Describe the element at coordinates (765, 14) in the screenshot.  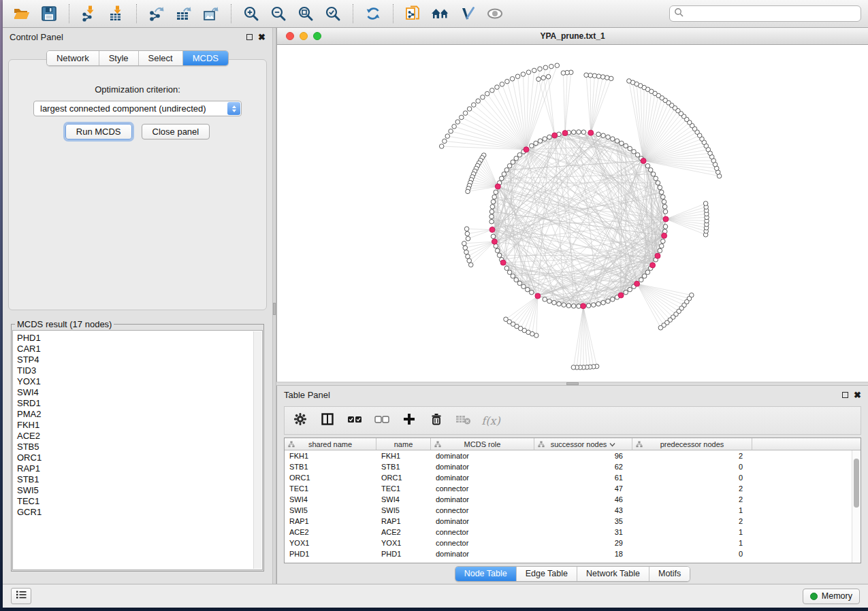
I see `search-field` at that location.